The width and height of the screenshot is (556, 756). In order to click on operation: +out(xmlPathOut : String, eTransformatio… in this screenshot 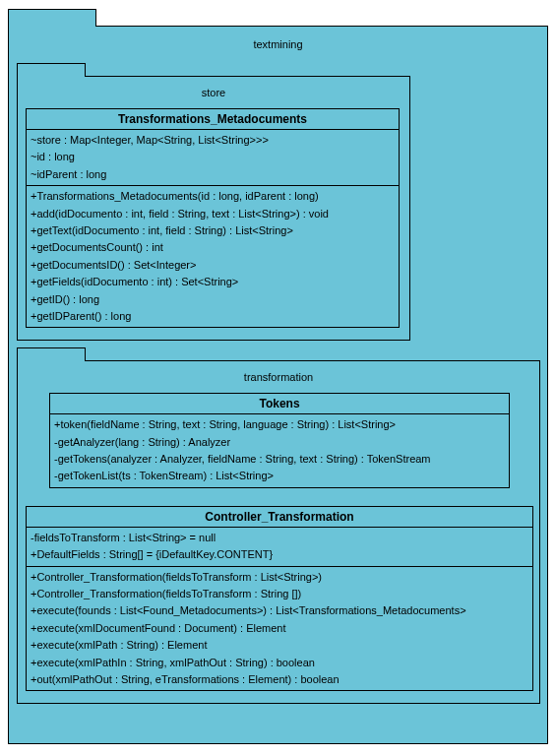, I will do `click(279, 679)`.